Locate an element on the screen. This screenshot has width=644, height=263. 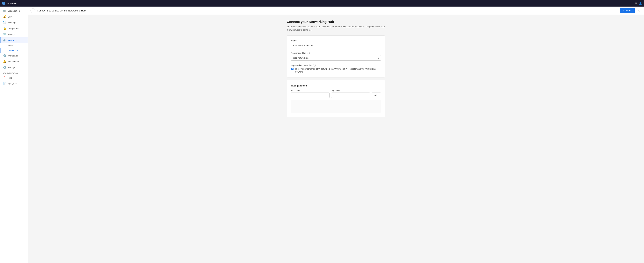
sidebar-item-cost: 💰 Cost is located at coordinates (14, 17).